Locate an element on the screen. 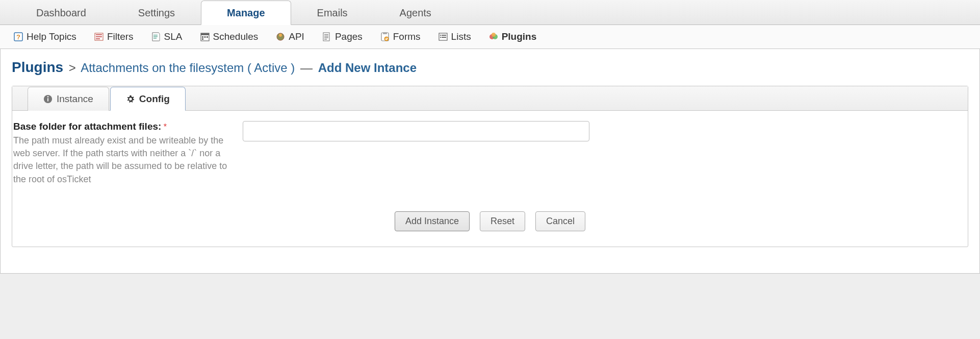  tab-instance: Instance is located at coordinates (68, 99).